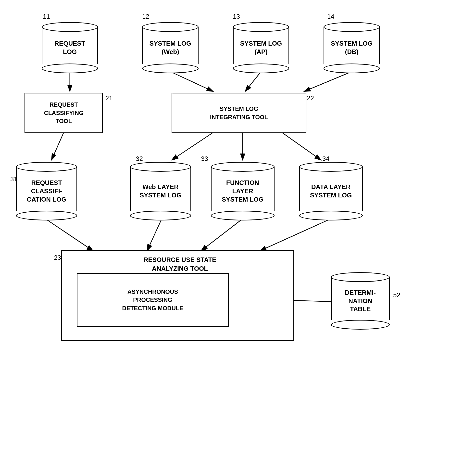 Image resolution: width=476 pixels, height=463 pixels. Describe the element at coordinates (139, 159) in the screenshot. I see `label-32: 32` at that location.